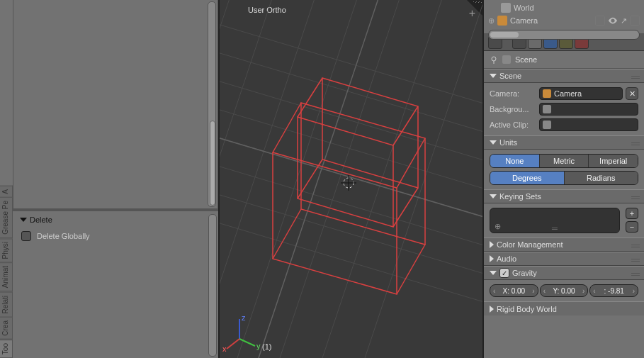 This screenshot has height=358, width=644. What do you see at coordinates (244, 318) in the screenshot?
I see `svg-text: z` at bounding box center [244, 318].